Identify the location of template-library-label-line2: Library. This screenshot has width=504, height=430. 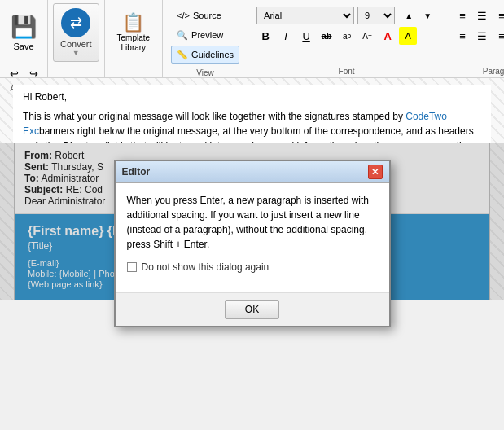
(134, 47).